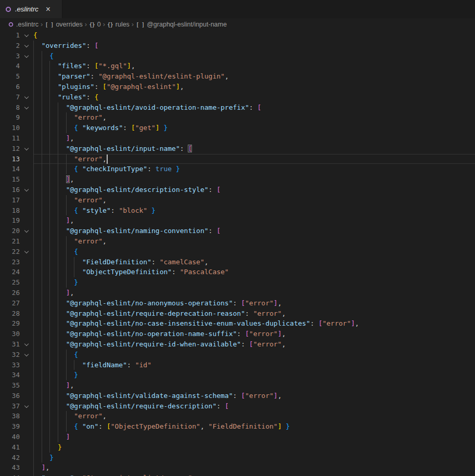 The image size is (475, 476). What do you see at coordinates (254, 474) in the screenshot?
I see `code-text: "parser": "@typescript-eslint/parser"` at bounding box center [254, 474].